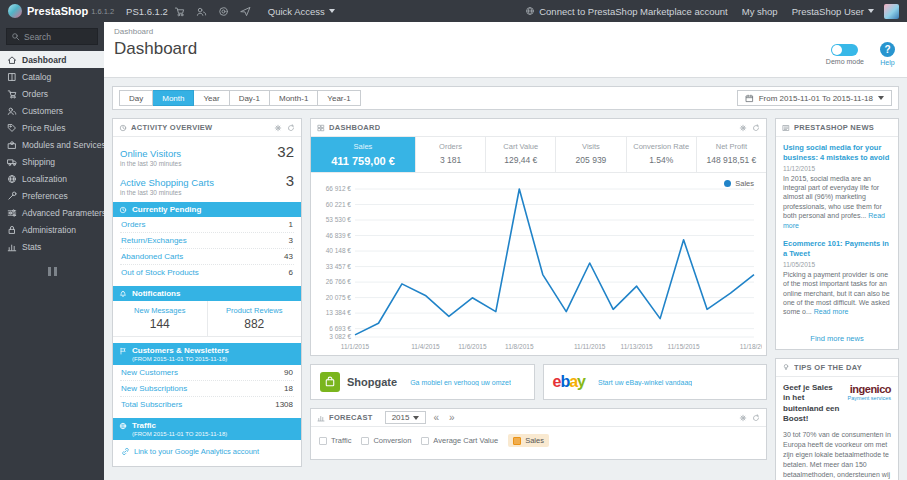 This screenshot has height=480, width=907. I want to click on sidebar-item-catalog: Catalog, so click(52, 76).